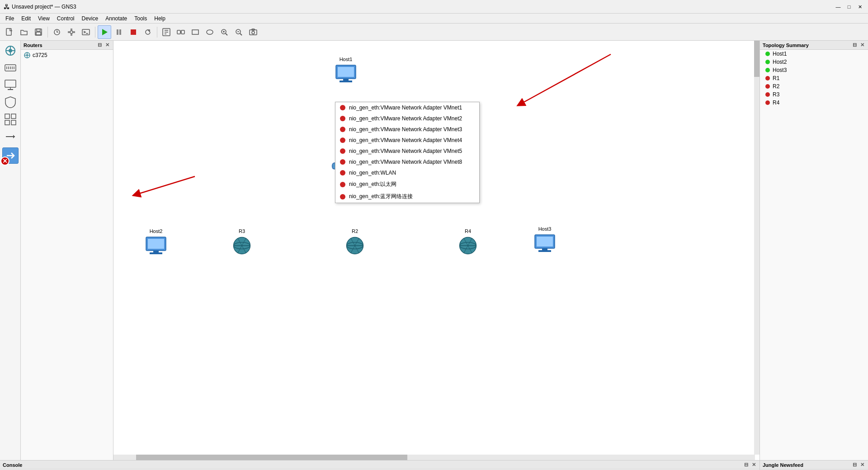 The width and height of the screenshot is (868, 470). Describe the element at coordinates (406, 151) in the screenshot. I see `ctx-label-vmnet5: nio_gen_eth:VMware Network Adapter VMnet…` at that location.